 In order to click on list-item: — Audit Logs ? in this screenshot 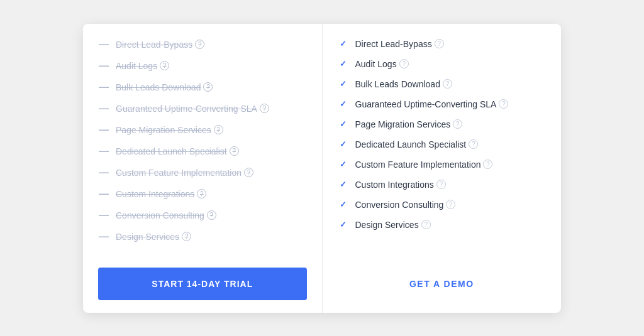, I will do `click(203, 66)`.